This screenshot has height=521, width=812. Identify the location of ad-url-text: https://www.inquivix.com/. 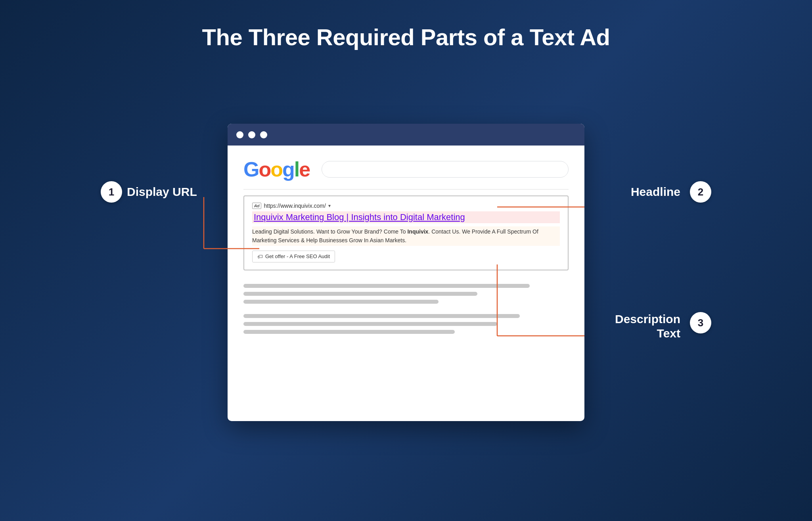
(295, 206).